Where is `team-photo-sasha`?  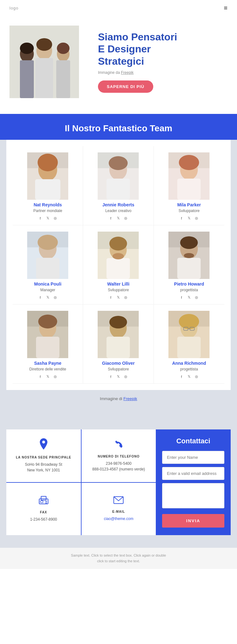
team-photo-sasha is located at coordinates (48, 334).